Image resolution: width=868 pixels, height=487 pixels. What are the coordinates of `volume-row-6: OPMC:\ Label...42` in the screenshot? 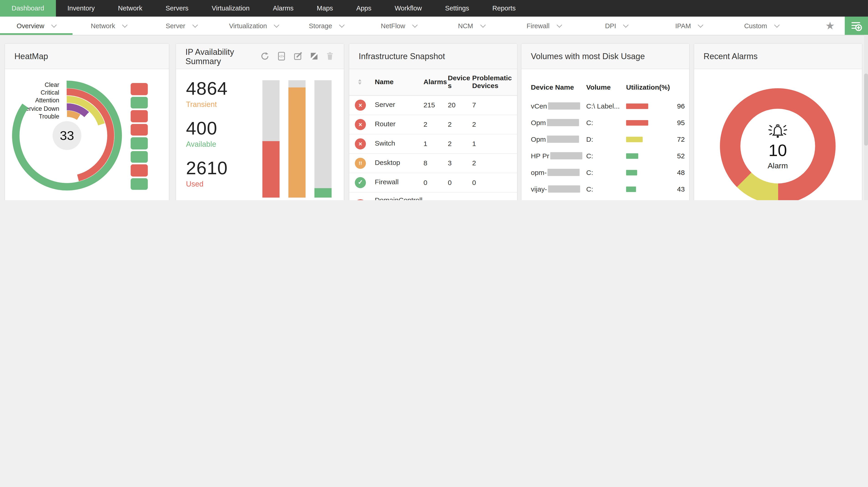 It's located at (605, 199).